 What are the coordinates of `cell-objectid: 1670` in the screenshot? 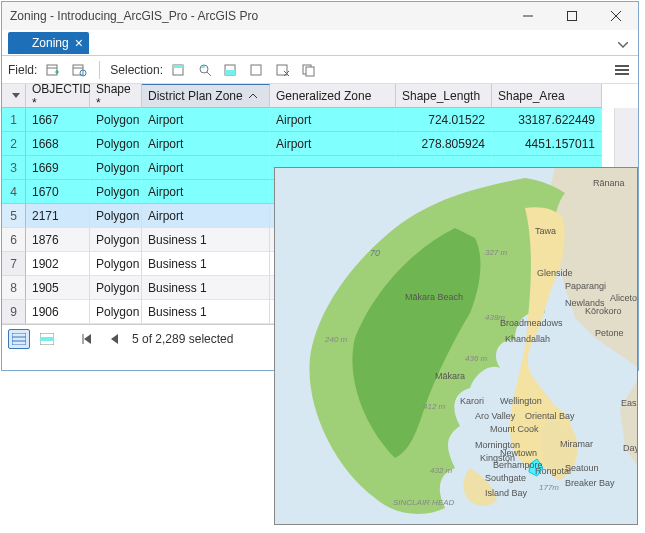 It's located at (58, 192).